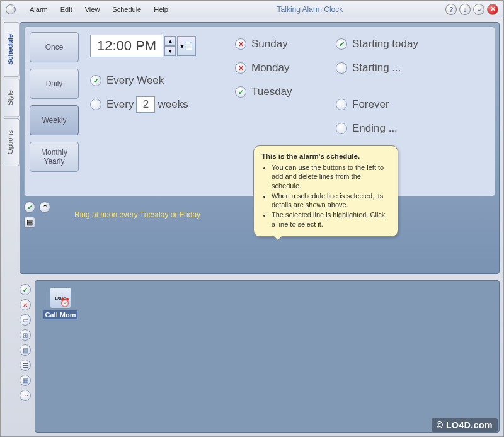 This screenshot has width=504, height=437. What do you see at coordinates (25, 335) in the screenshot?
I see `view-icon-2: ⊞` at bounding box center [25, 335].